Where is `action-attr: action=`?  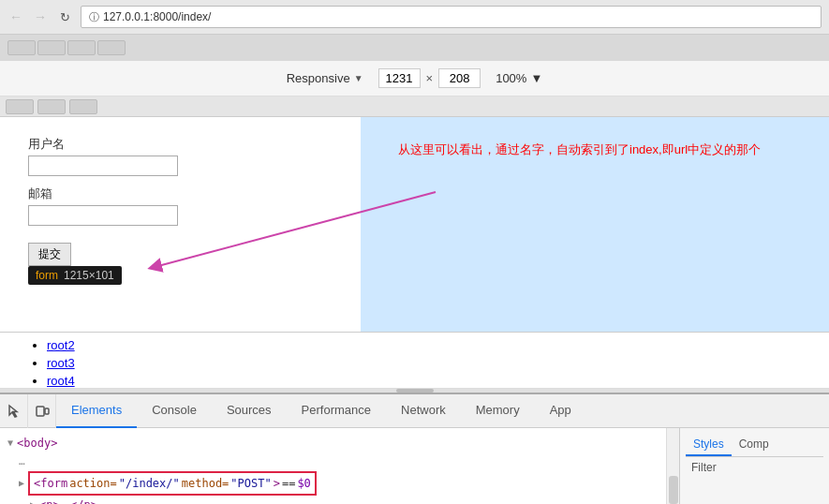
action-attr: action= is located at coordinates (94, 483).